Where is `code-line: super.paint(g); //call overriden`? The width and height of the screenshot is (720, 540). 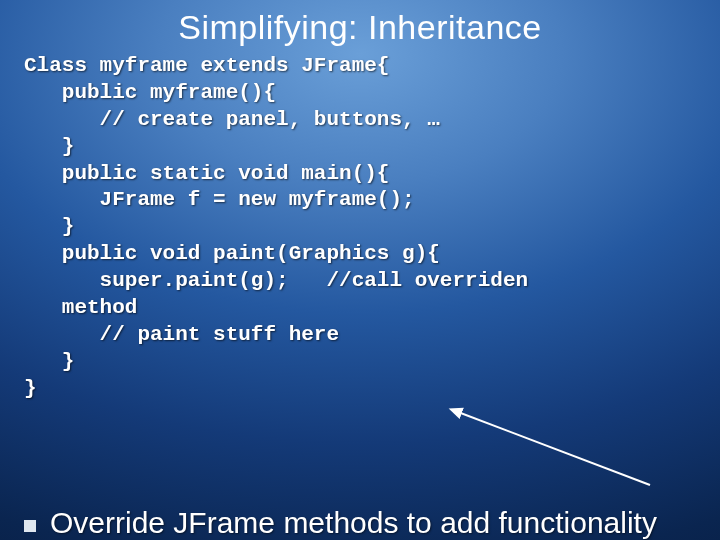
code-line: super.paint(g); //call overriden is located at coordinates (276, 280).